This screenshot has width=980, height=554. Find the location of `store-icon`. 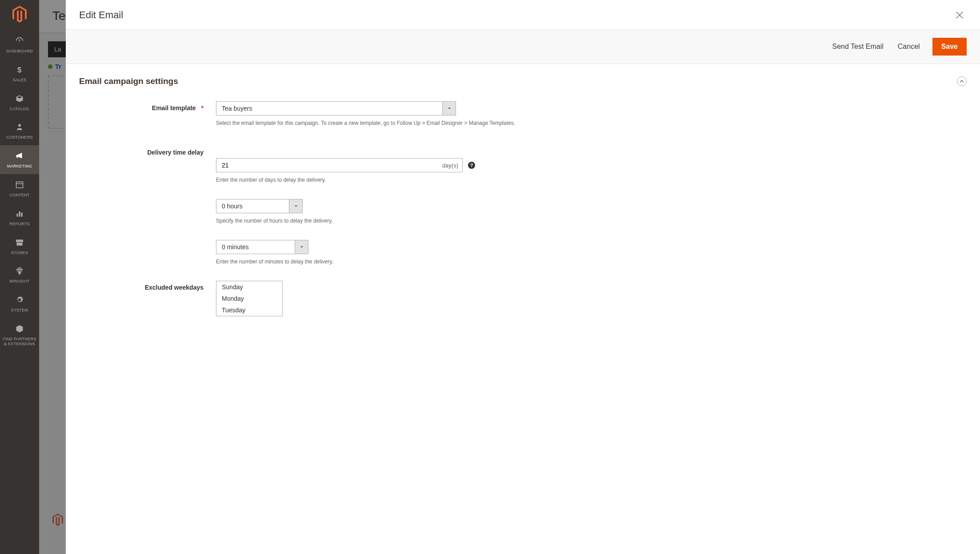

store-icon is located at coordinates (20, 243).